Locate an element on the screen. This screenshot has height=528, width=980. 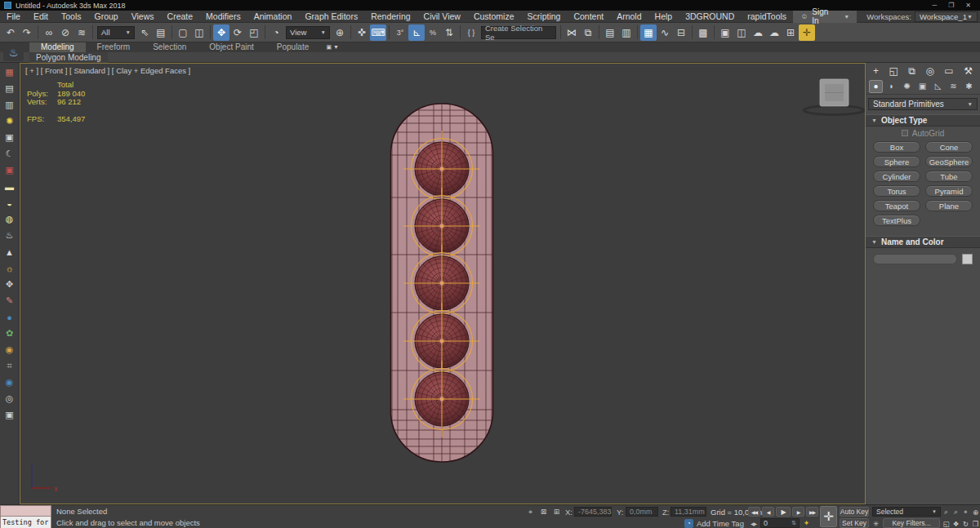
polygon-modeling-panel: Polygon Modeling is located at coordinates (69, 57).